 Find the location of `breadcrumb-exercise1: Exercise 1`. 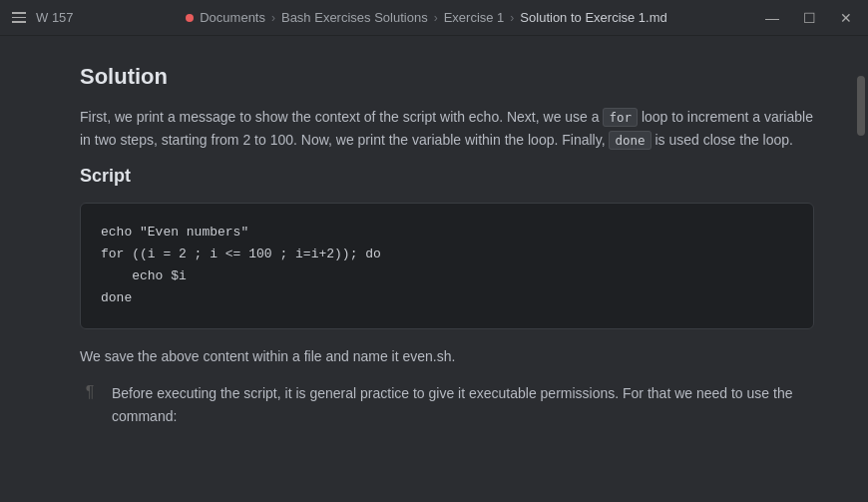

breadcrumb-exercise1: Exercise 1 is located at coordinates (475, 18).